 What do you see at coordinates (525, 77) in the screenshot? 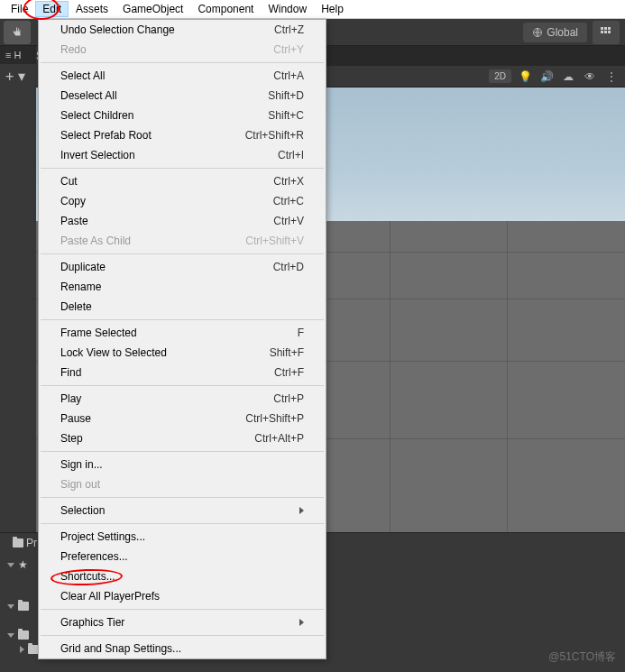
I see `lighting-toggle-icon: 💡` at bounding box center [525, 77].